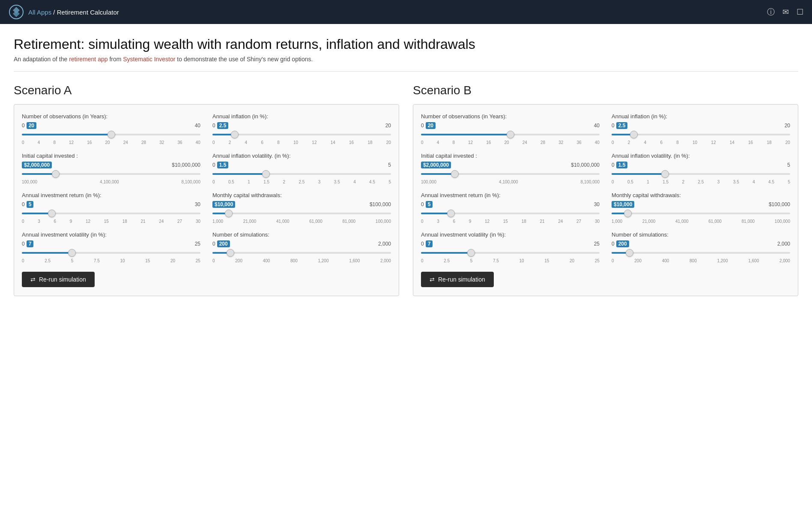 This screenshot has height=522, width=812. What do you see at coordinates (701, 253) in the screenshot?
I see `slider-track-num_simulations_b` at bounding box center [701, 253].